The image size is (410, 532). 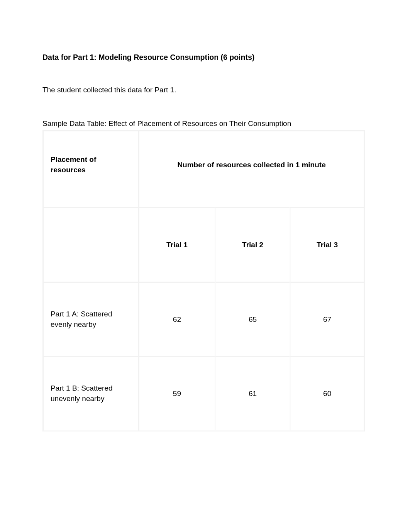 What do you see at coordinates (205, 124) in the screenshot?
I see `table-caption: Sample Data Table: Effect of Placement o…` at bounding box center [205, 124].